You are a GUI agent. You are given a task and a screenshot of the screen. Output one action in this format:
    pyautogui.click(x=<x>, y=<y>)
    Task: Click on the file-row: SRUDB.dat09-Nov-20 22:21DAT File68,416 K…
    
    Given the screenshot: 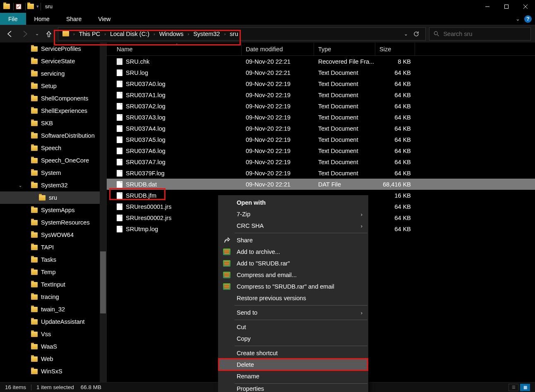 What is the action you would take?
    pyautogui.click(x=321, y=184)
    